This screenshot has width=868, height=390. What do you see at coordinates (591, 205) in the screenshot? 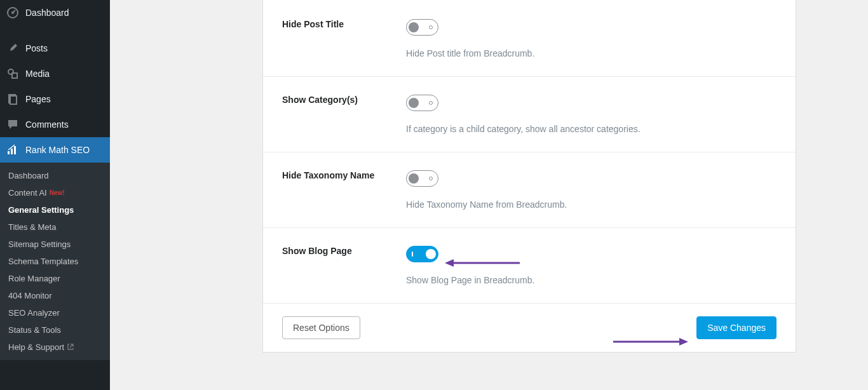
I see `setting-desc: Hide Taxonomy Name from Breadcrumb.` at bounding box center [591, 205].